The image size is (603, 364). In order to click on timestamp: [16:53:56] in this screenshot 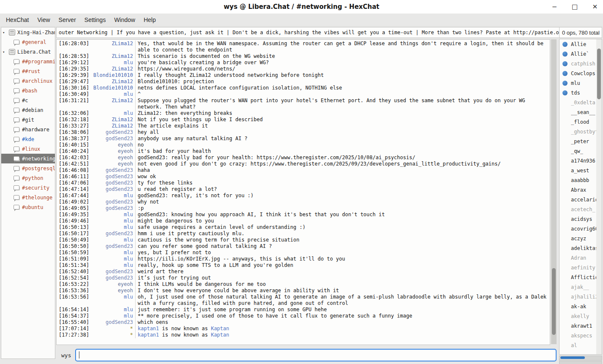, I will do `click(73, 297)`.